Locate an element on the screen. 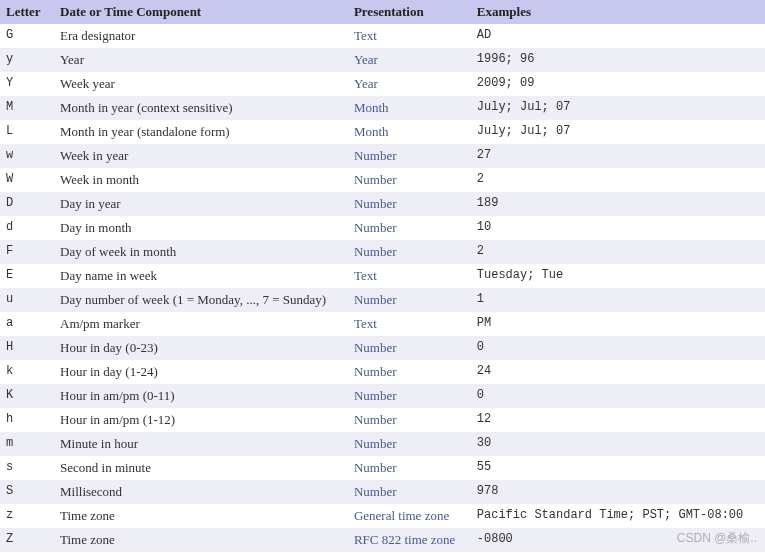 This screenshot has width=765, height=553. cell-component: Time zone is located at coordinates (201, 516).